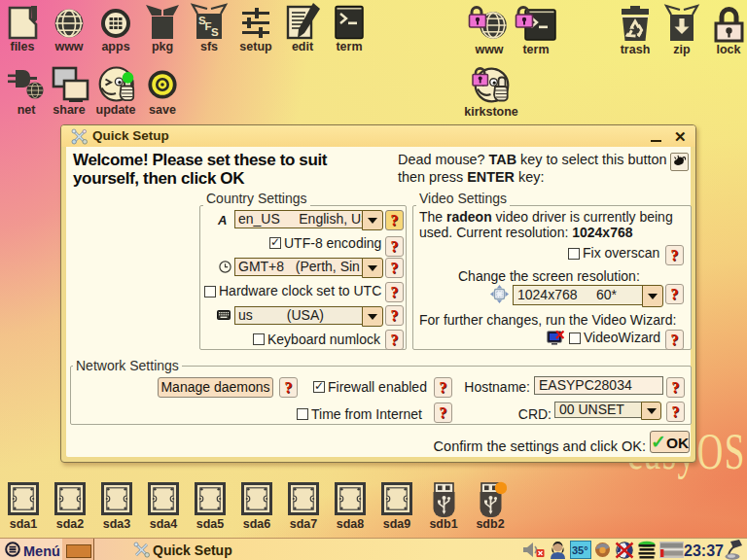  What do you see at coordinates (215, 32) in the screenshot?
I see `svg-text: S` at bounding box center [215, 32].